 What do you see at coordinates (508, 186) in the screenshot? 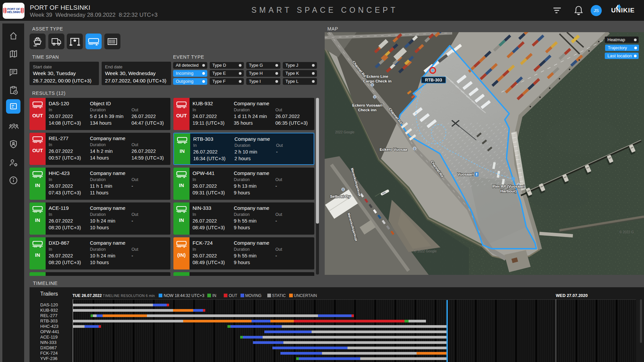
I see `svg-text: Pier AP (Vuosaari` at bounding box center [508, 186].